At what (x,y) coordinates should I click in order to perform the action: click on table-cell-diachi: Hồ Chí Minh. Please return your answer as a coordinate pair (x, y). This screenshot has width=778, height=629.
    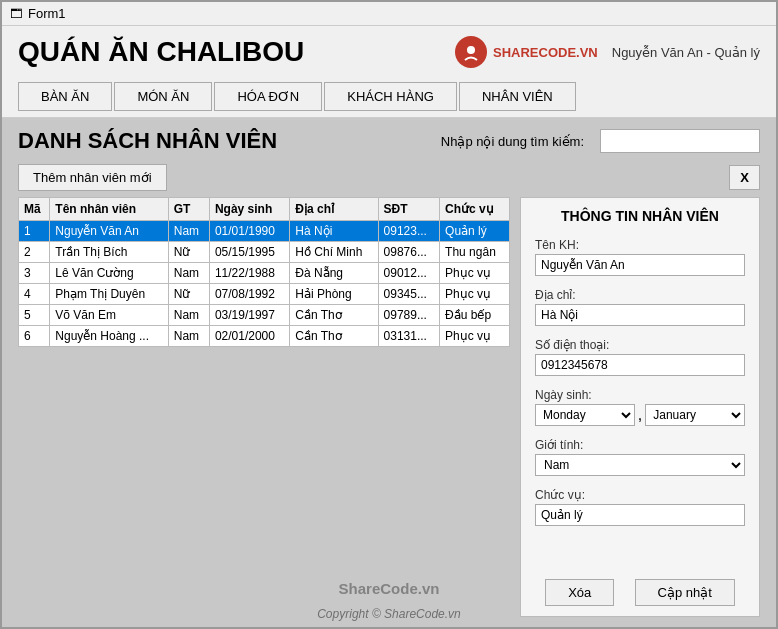
    Looking at the image, I should click on (334, 252).